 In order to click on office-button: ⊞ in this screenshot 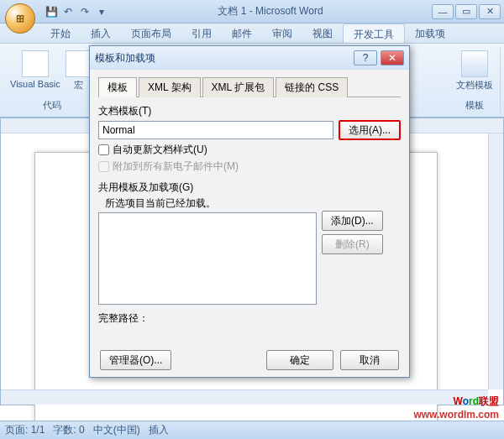, I will do `click(20, 18)`.